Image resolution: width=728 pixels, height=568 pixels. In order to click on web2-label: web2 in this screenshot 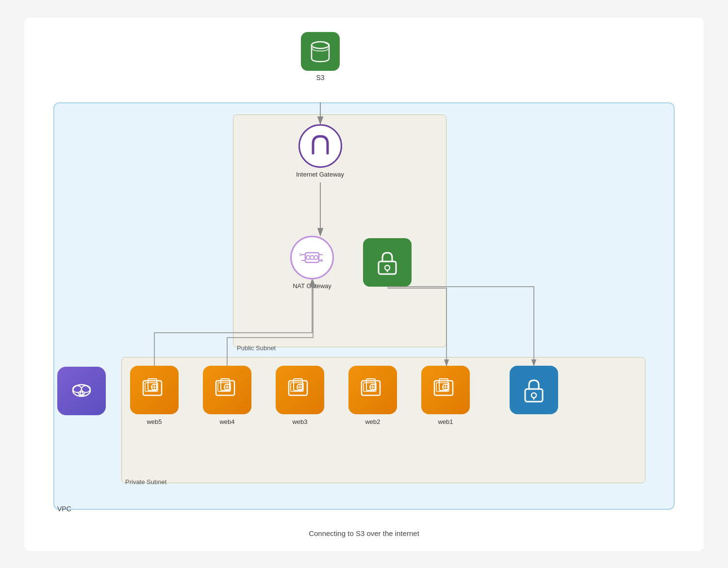, I will do `click(373, 422)`.